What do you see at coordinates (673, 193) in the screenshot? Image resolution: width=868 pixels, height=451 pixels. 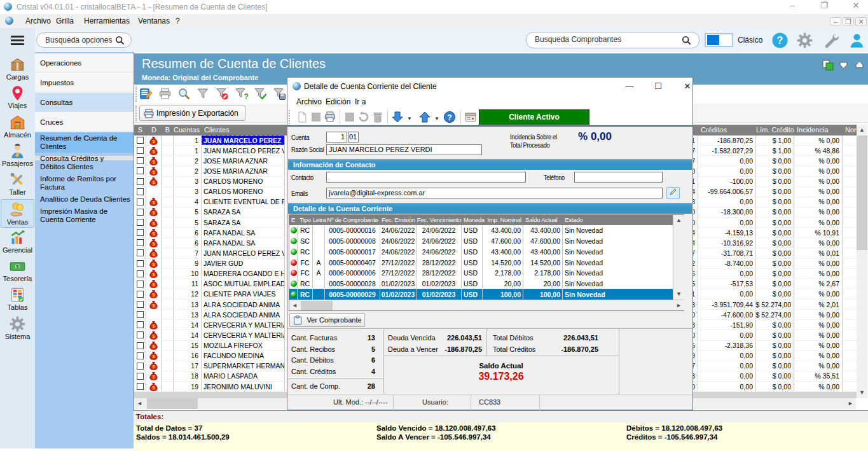 I see `edit-emails-button` at bounding box center [673, 193].